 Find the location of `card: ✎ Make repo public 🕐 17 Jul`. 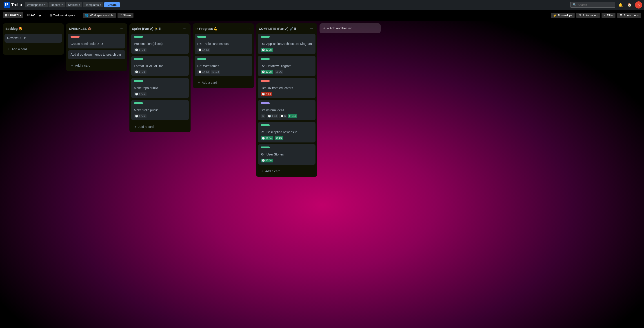

card: ✎ Make repo public 🕐 17 Jul is located at coordinates (160, 88).